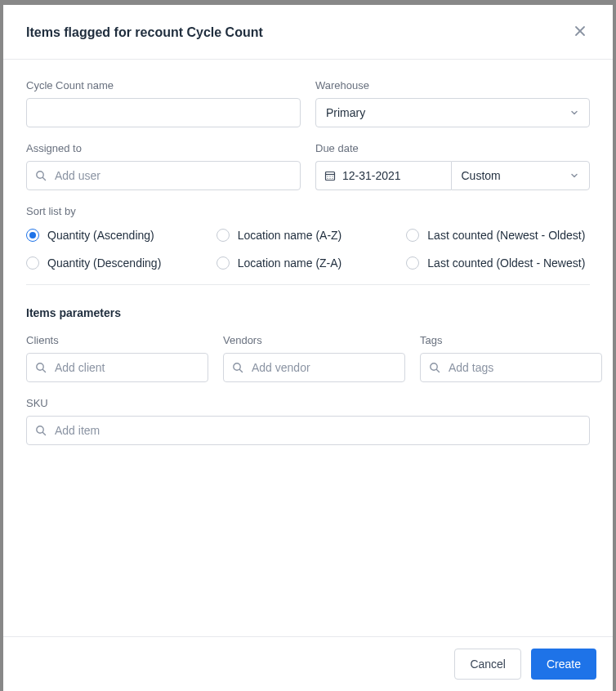 This screenshot has height=691, width=616. I want to click on modal-header: Items flagged for recount Cycle Count, so click(308, 33).